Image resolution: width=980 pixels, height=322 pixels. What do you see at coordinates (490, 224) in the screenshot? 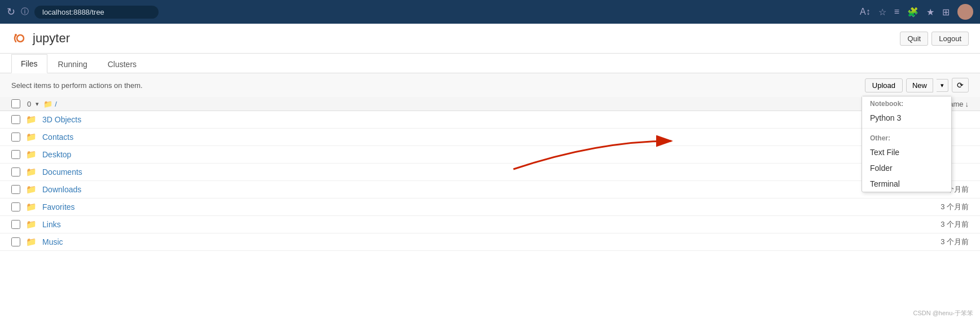
I see `table-row: 📁 Links 3 个月前` at bounding box center [490, 224].